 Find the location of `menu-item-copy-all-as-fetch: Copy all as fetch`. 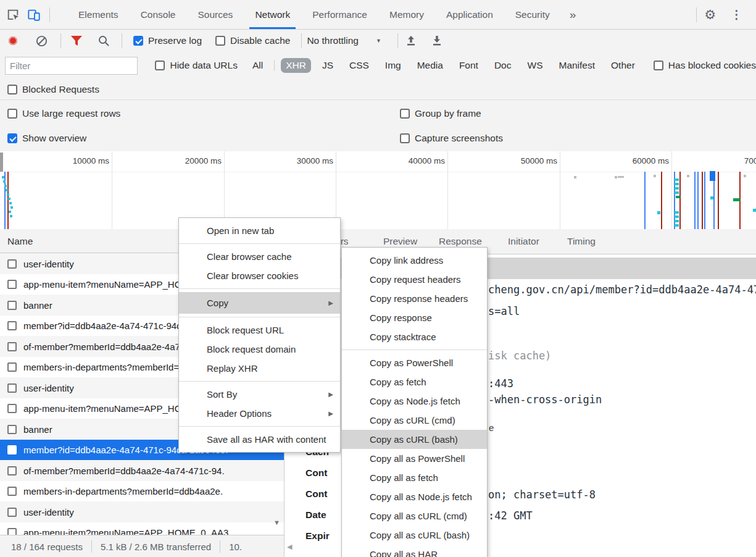

menu-item-copy-all-as-fetch: Copy all as fetch is located at coordinates (415, 478).